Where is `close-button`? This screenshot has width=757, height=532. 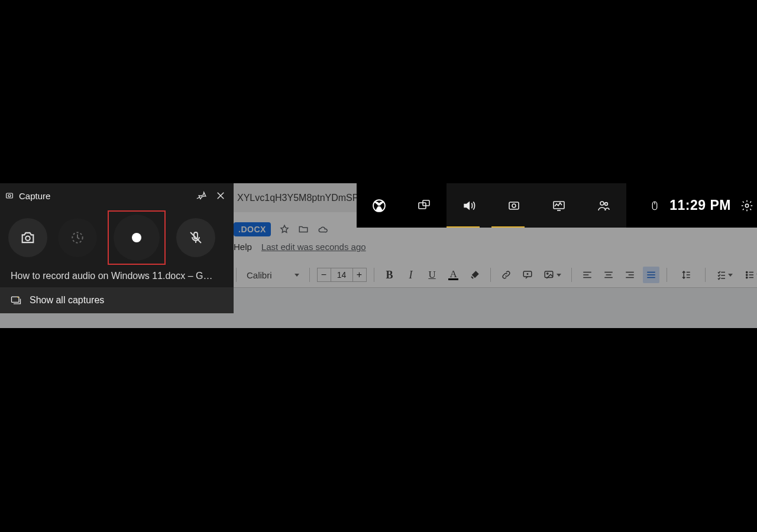
close-button is located at coordinates (221, 196).